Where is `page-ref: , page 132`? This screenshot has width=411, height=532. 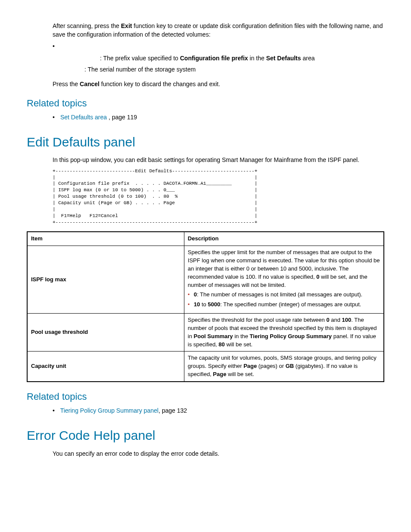 page-ref: , page 132 is located at coordinates (173, 411).